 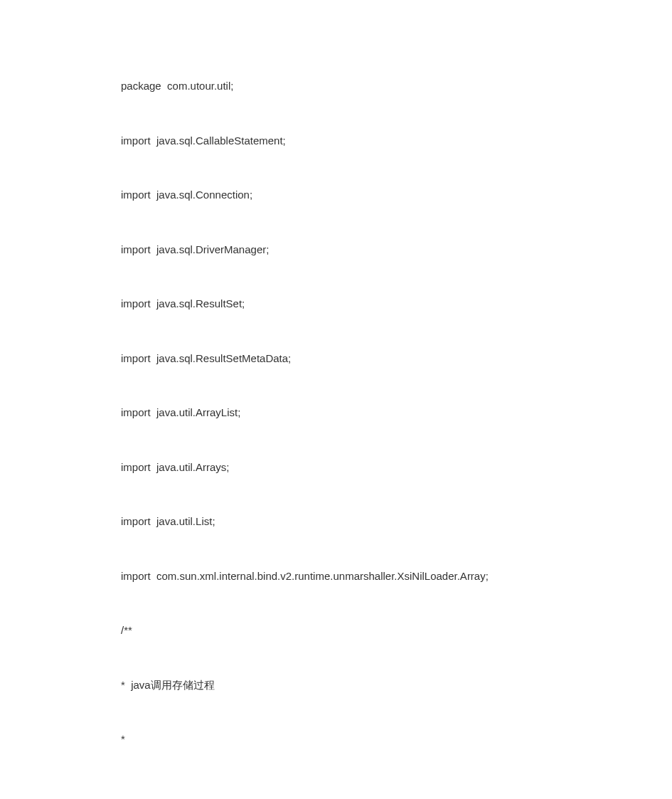 What do you see at coordinates (336, 413) in the screenshot?
I see `code-line: import java.util.ArrayList;` at bounding box center [336, 413].